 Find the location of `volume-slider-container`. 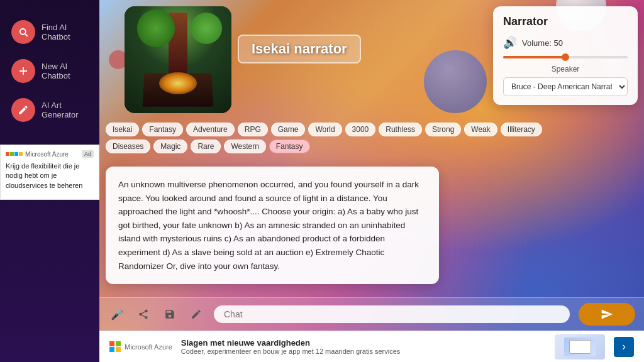

volume-slider-container is located at coordinates (565, 57).